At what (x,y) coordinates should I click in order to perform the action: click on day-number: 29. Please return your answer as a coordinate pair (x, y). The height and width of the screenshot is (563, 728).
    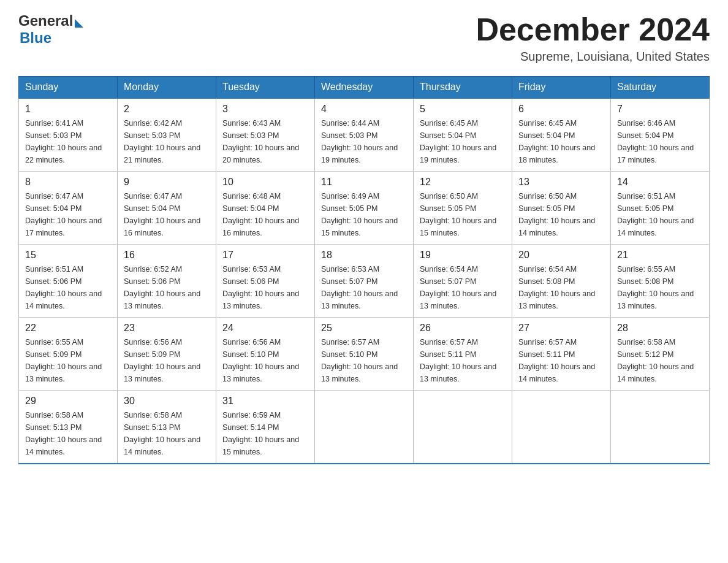
    Looking at the image, I should click on (68, 401).